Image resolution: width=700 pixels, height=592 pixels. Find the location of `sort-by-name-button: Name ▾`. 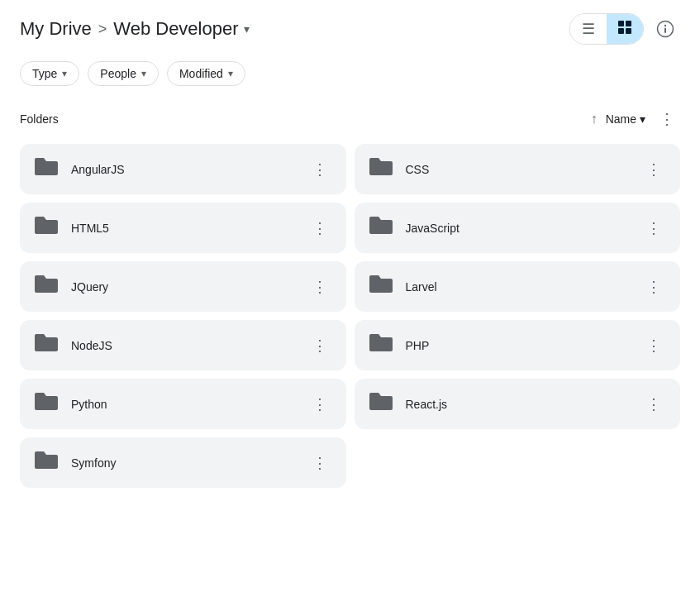

sort-by-name-button: Name ▾ is located at coordinates (626, 119).